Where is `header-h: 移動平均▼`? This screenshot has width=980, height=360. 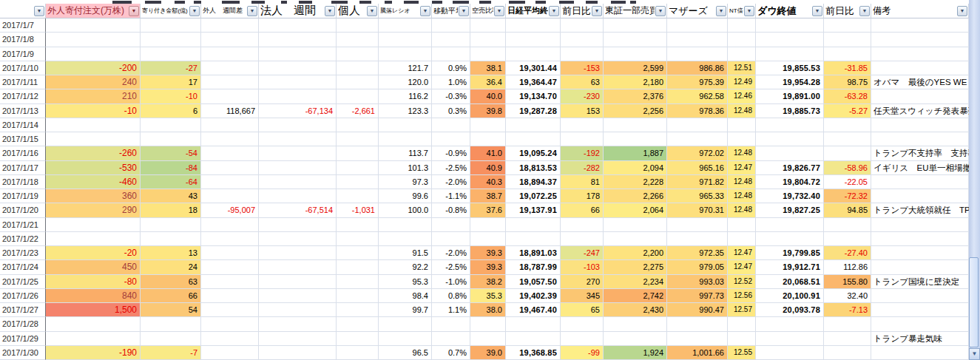 header-h: 移動平均▼ is located at coordinates (451, 11).